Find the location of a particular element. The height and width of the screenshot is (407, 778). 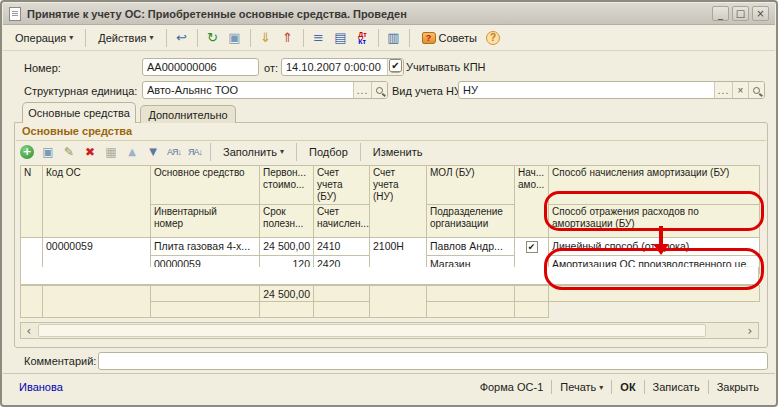

col-header-depreciate: Нач... амо... is located at coordinates (532, 202).